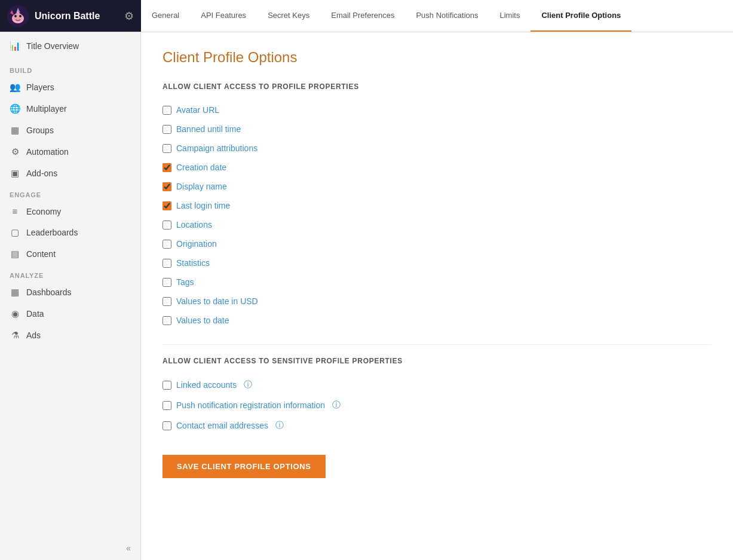 The image size is (733, 560). I want to click on players-icon: 👥, so click(15, 87).